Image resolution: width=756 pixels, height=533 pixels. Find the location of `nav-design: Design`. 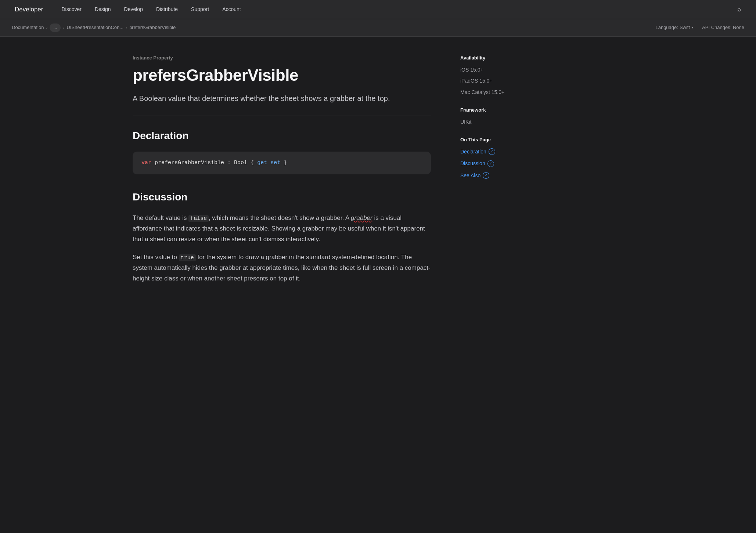

nav-design: Design is located at coordinates (103, 10).